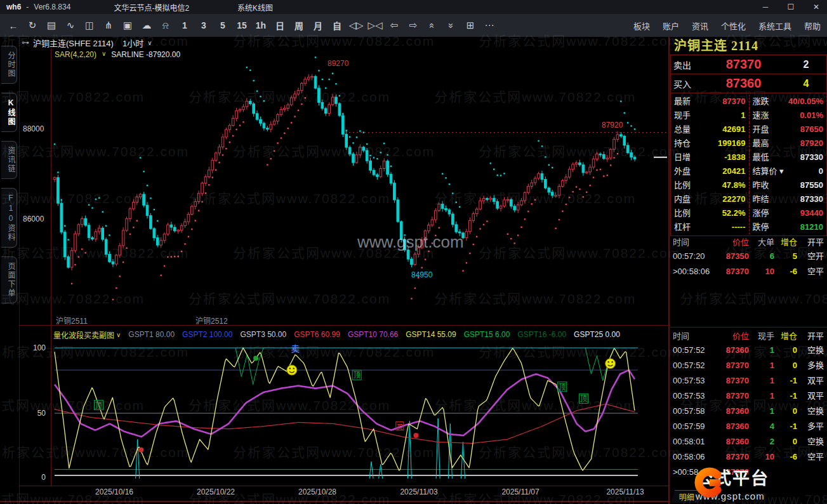  Describe the element at coordinates (373, 335) in the screenshot. I see `param-GSPT10: GSPT10 70.66` at that location.